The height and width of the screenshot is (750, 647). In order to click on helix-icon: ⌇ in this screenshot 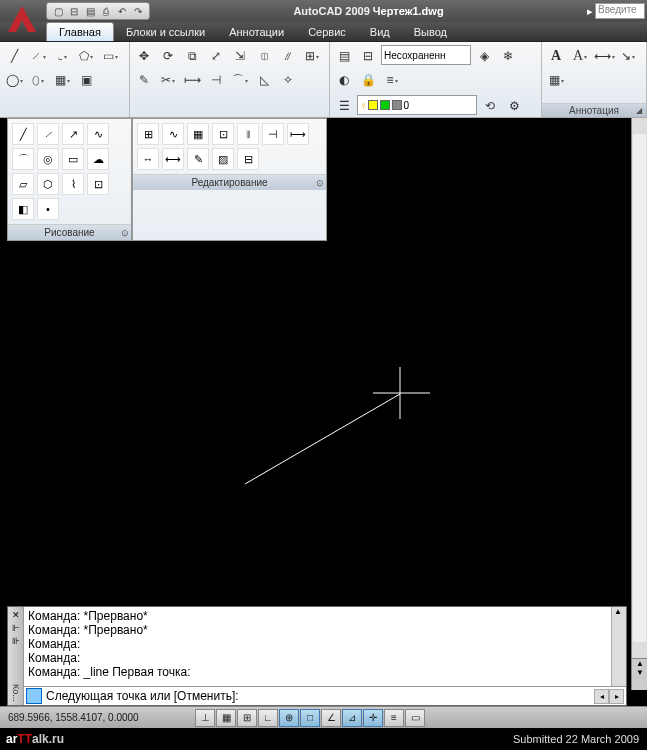, I will do `click(73, 184)`.